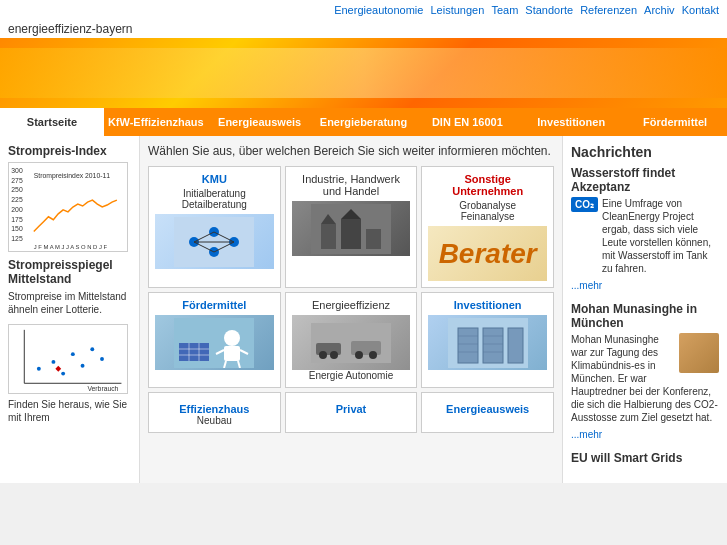  What do you see at coordinates (644, 310) in the screenshot?
I see `right-sidebar: Nachrichten Wasserstoff findet Akzeptanz…` at bounding box center [644, 310].